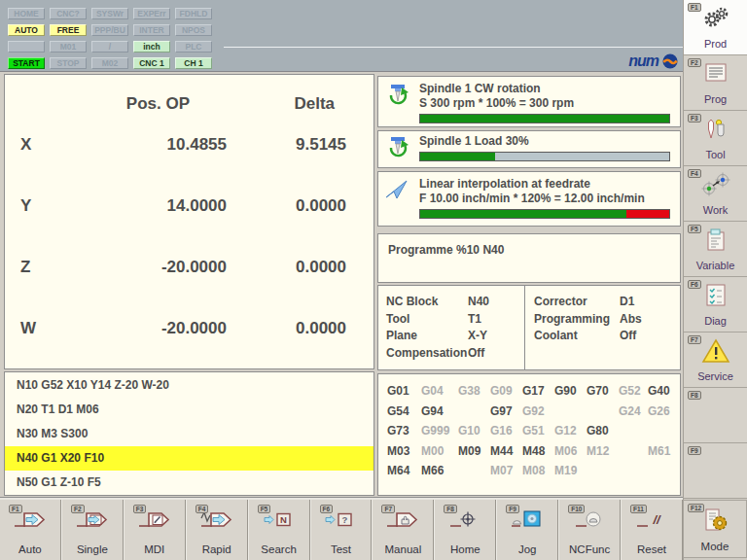  What do you see at coordinates (715, 280) in the screenshot?
I see `function-sidebar: F1 Prod F2 Prog F3` at bounding box center [715, 280].